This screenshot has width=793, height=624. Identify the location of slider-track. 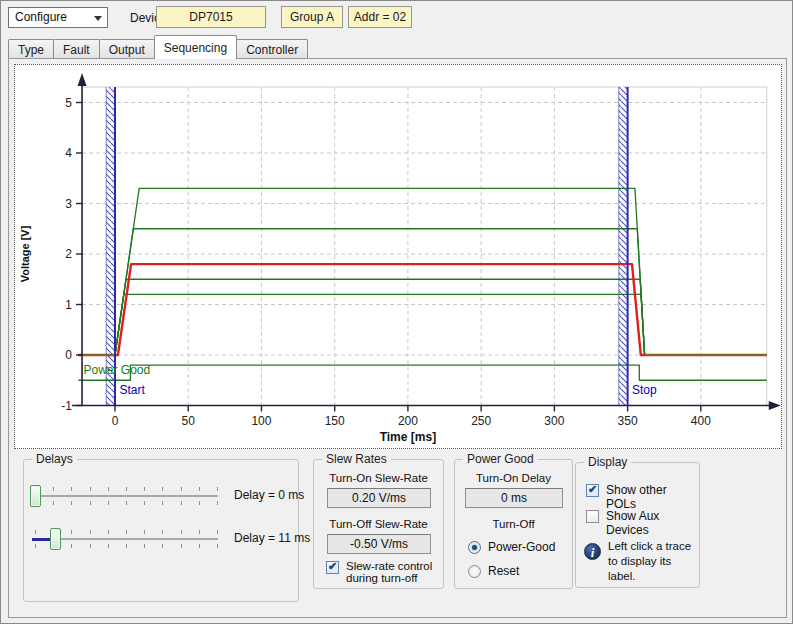
(125, 496).